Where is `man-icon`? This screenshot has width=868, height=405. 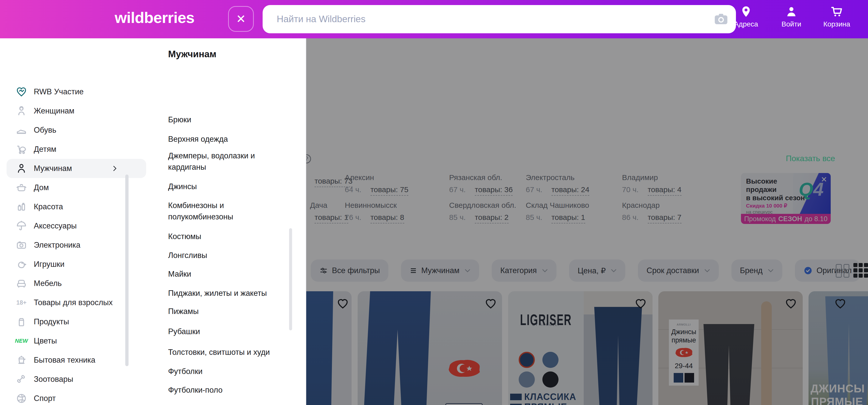
man-icon is located at coordinates (22, 169).